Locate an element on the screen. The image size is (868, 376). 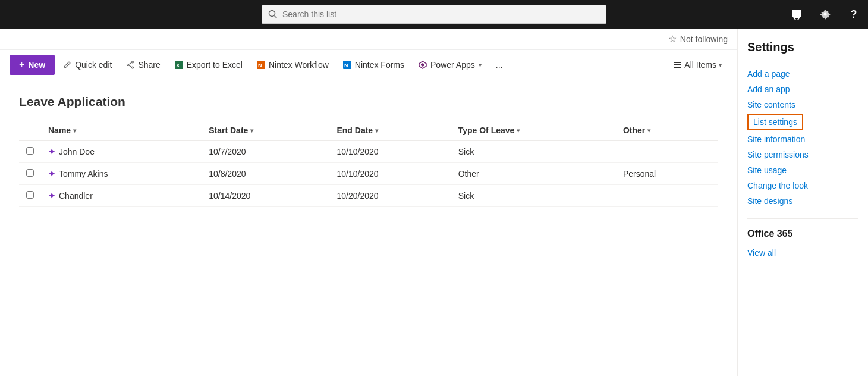
office365-title: Office 365 is located at coordinates (803, 234).